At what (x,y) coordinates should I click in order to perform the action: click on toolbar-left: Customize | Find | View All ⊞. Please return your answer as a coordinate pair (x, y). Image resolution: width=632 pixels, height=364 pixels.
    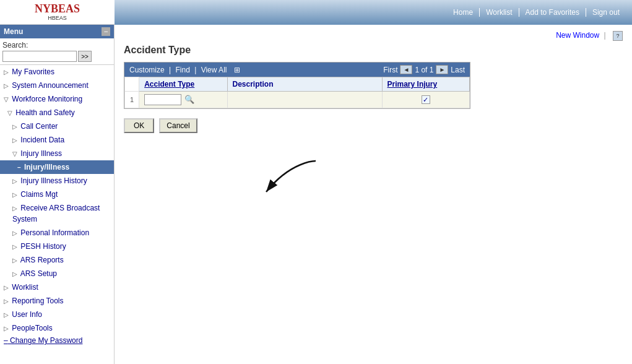
    Looking at the image, I should click on (184, 70).